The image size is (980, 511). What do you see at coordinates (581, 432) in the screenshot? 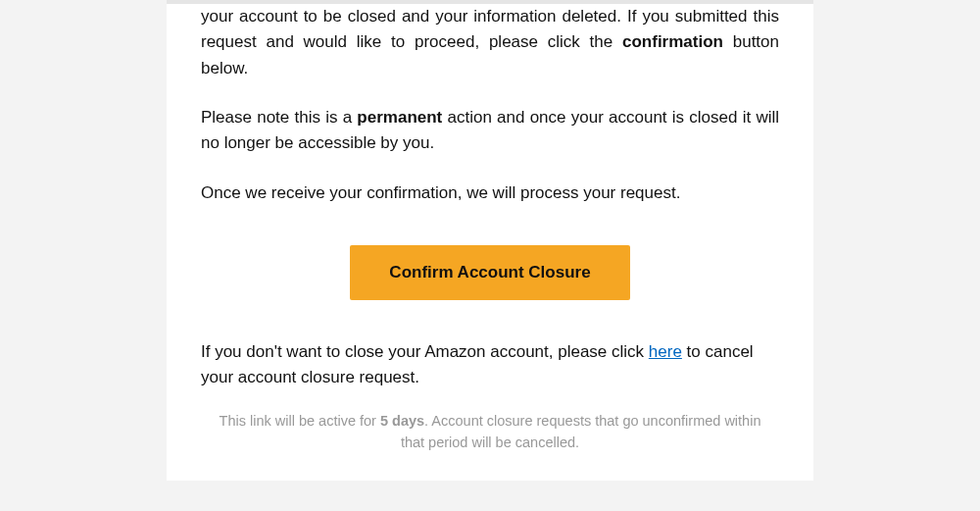
I see `footer-text-2: . Account closure requests that go uncon…` at bounding box center [581, 432].